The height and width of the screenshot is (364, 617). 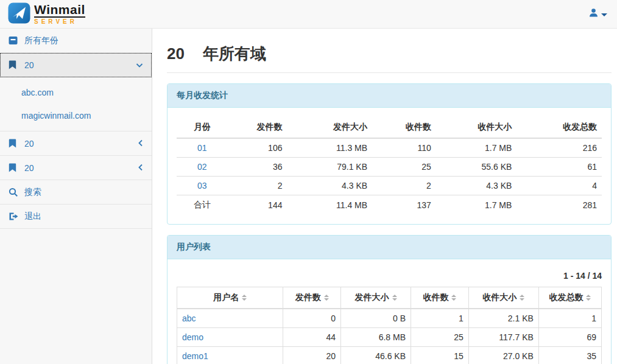 What do you see at coordinates (46, 15) in the screenshot?
I see `brand-logo: Winmail SERVER` at bounding box center [46, 15].